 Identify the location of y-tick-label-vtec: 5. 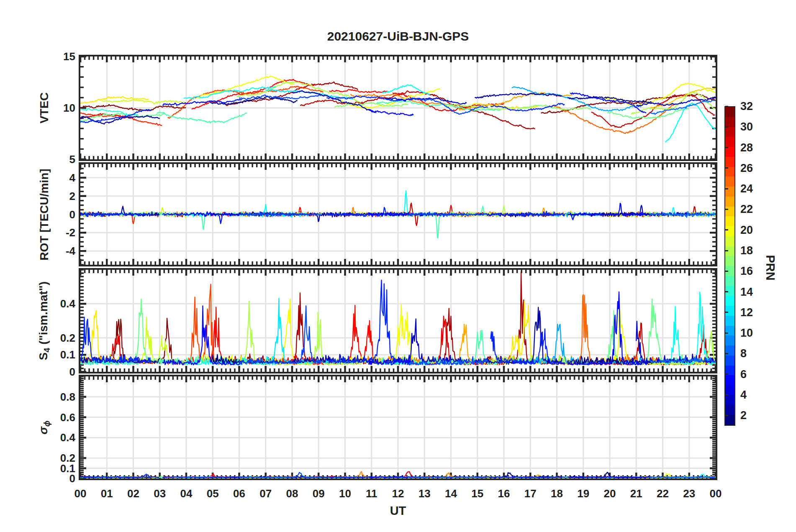
(55, 159).